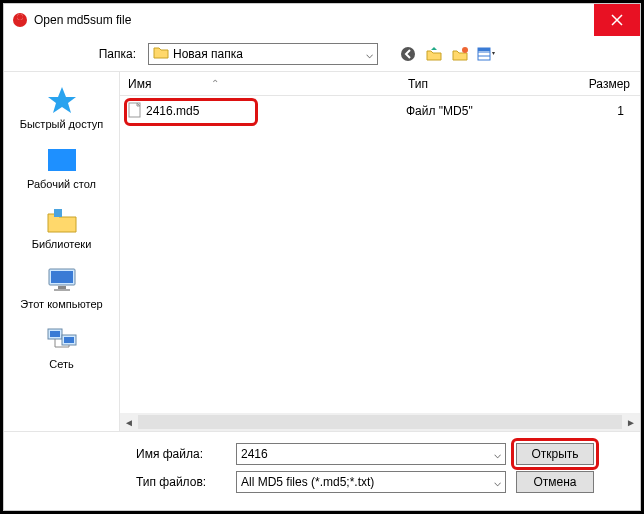 This screenshot has width=644, height=514. Describe the element at coordinates (486, 54) in the screenshot. I see `view-icon` at that location.